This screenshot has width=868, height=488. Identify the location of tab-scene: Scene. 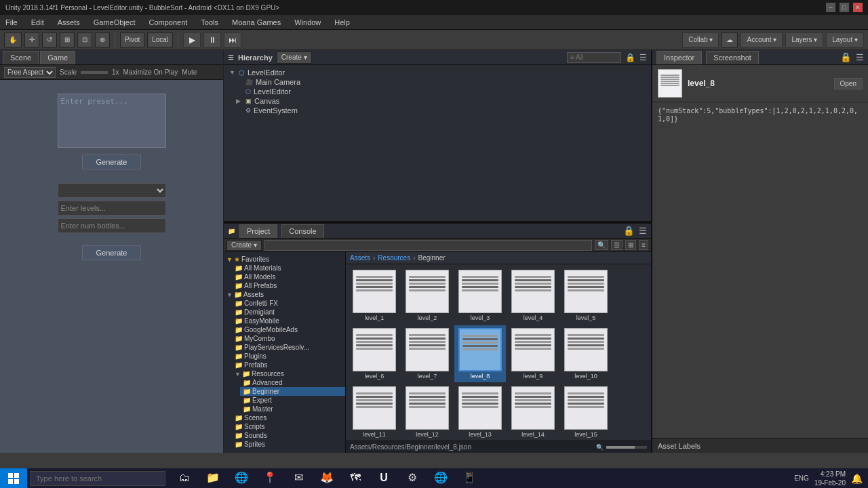
(20, 58).